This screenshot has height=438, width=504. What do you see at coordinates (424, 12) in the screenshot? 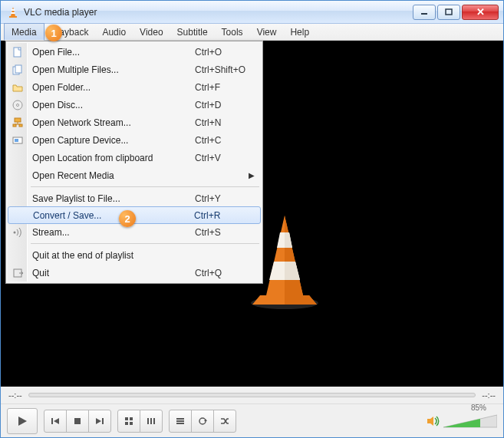
I see `minimize-button` at bounding box center [424, 12].